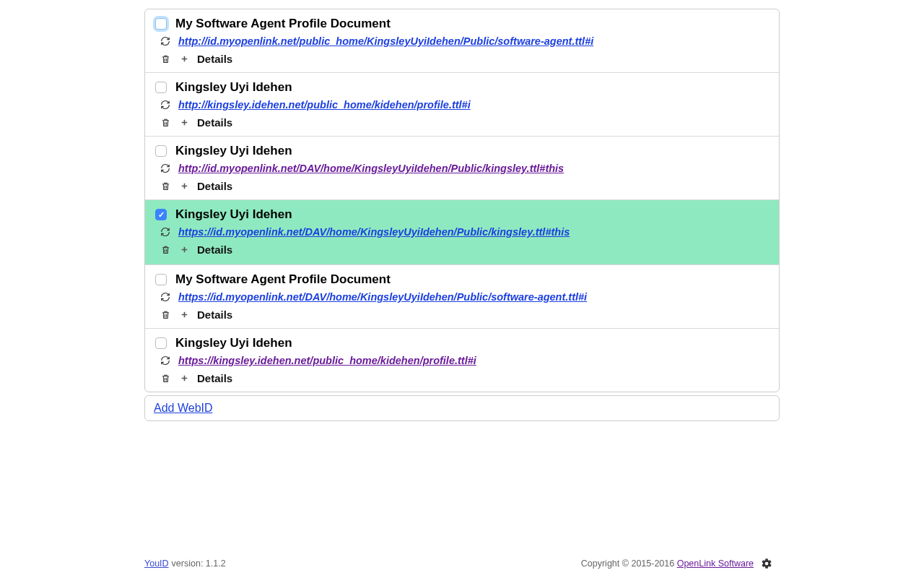 This screenshot has height=578, width=924. What do you see at coordinates (462, 41) in the screenshot?
I see `webid-card: My Software Agent Profile Documenthttp:/…` at bounding box center [462, 41].